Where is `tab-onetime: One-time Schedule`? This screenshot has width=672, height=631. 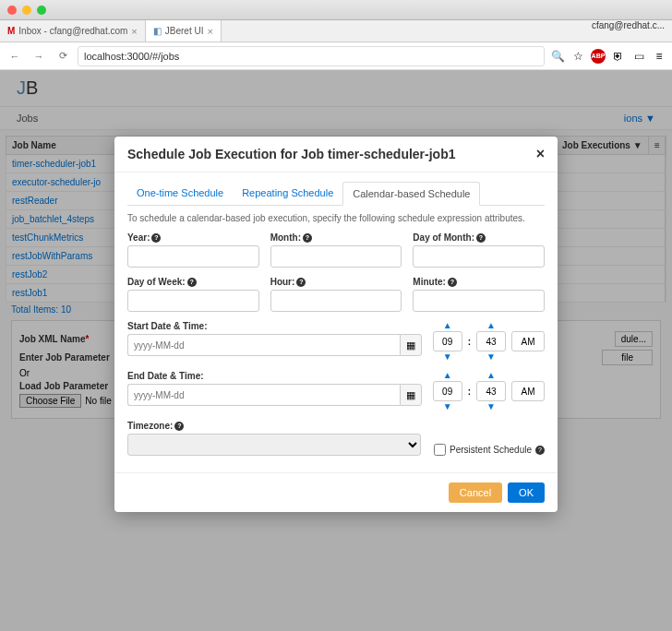 tab-onetime: One-time Schedule is located at coordinates (180, 194).